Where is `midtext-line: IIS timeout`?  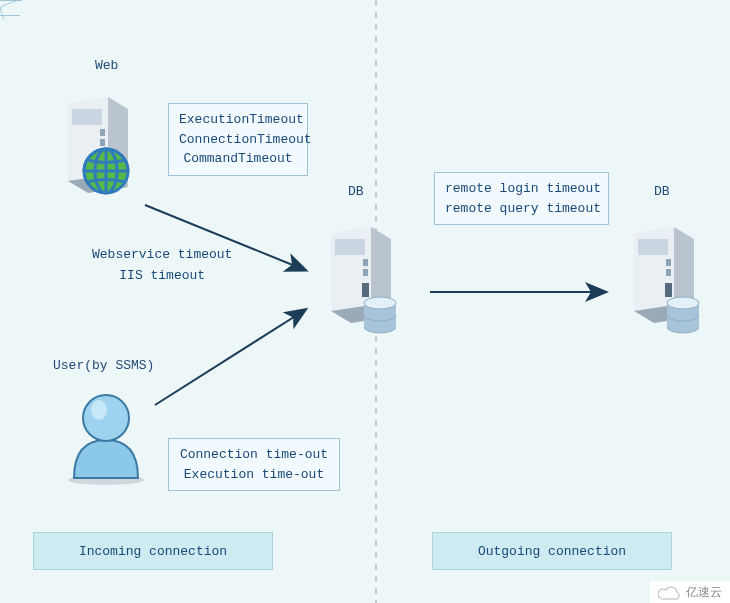
midtext-line: IIS timeout is located at coordinates (162, 276).